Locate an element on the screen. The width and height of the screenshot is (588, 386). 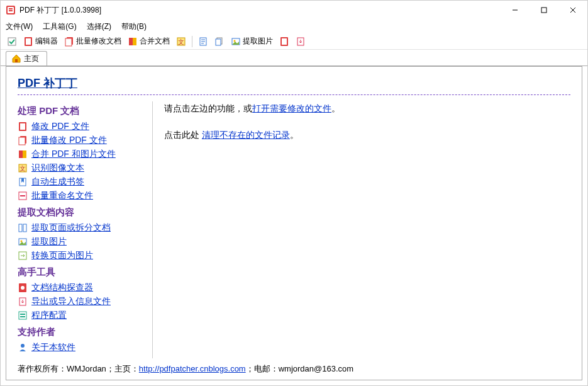
toolbar-separator is located at coordinates (192, 42).